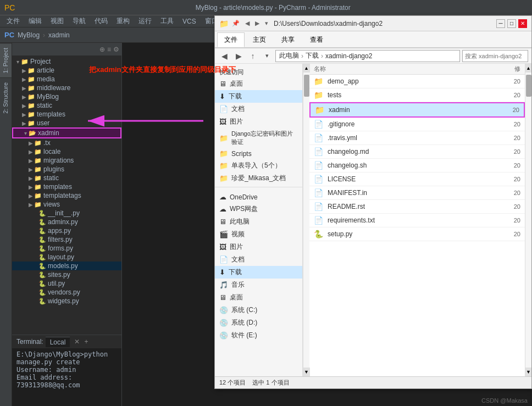 This screenshot has height=406, width=532. What do you see at coordinates (67, 152) in the screenshot?
I see `tree-item-locale: ▶ 📁 locale` at bounding box center [67, 152].